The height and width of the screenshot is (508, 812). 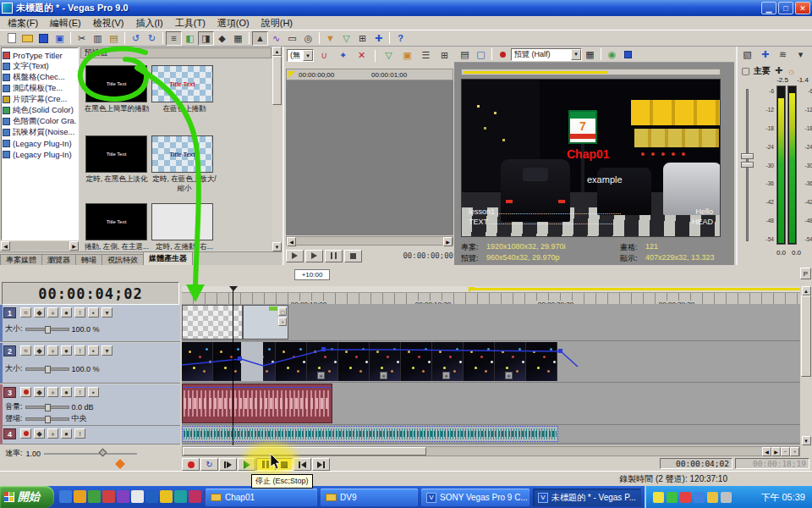 What do you see at coordinates (228, 464) in the screenshot?
I see `play-from-start-button` at bounding box center [228, 464].